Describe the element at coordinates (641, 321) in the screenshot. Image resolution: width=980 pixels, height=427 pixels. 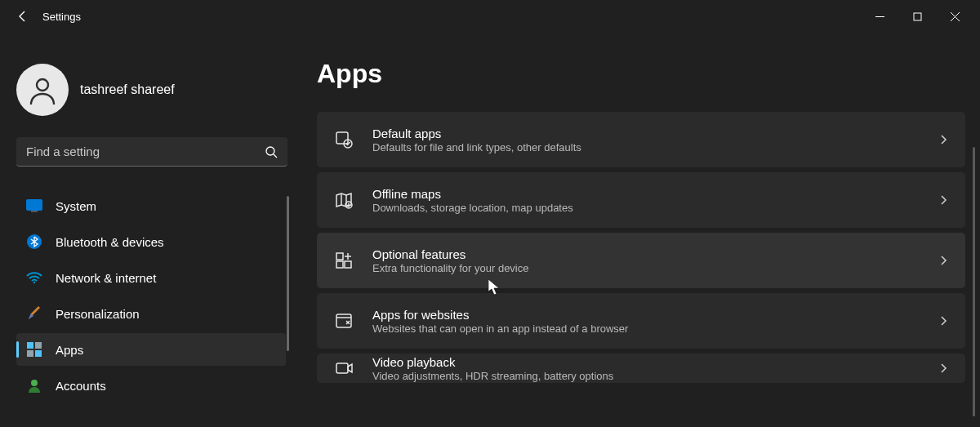
I see `card-apps-for-websites: Apps for websites Websites that can open…` at that location.